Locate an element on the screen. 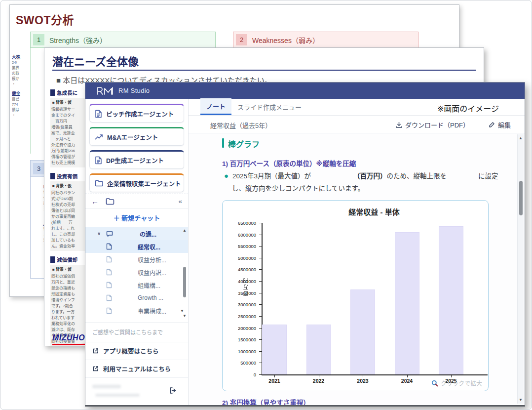  chart-bar-2021 is located at coordinates (274, 350).